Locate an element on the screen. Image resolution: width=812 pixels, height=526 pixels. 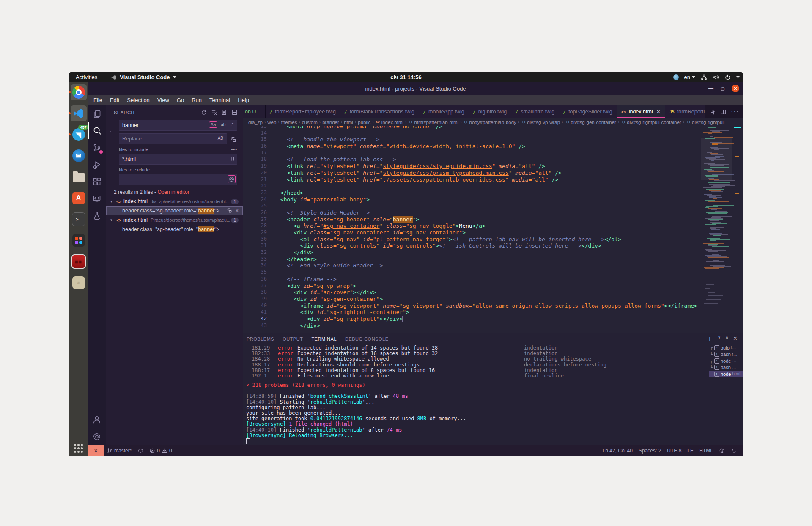
search-result-file: ▾<>index.htmlPiraeus/docroot/themes/cust… is located at coordinates (174, 220).